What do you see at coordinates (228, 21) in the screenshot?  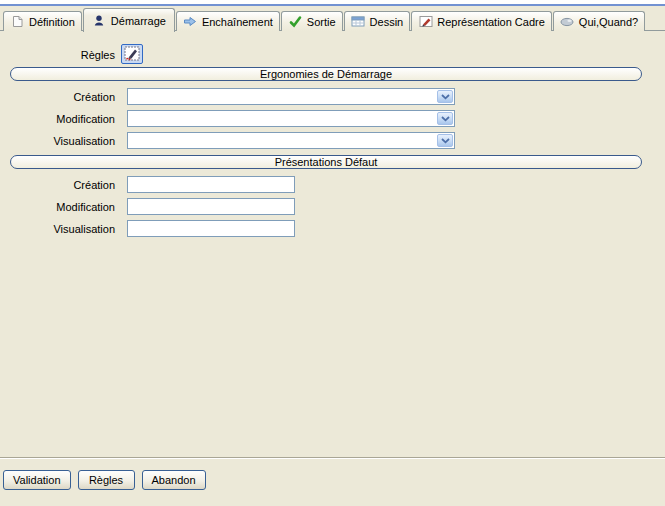 I see `tab-enchainement: Enchaînement` at bounding box center [228, 21].